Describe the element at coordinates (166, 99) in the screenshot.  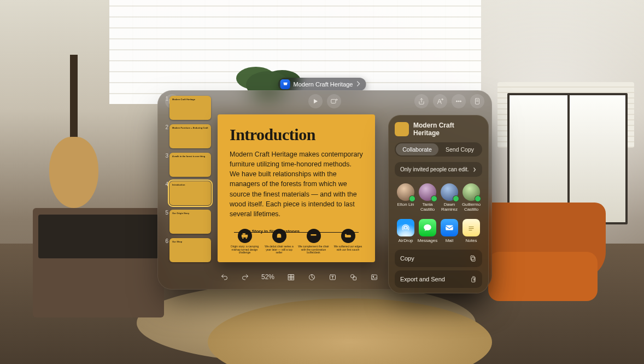
I see `slide-number: 1` at that location.